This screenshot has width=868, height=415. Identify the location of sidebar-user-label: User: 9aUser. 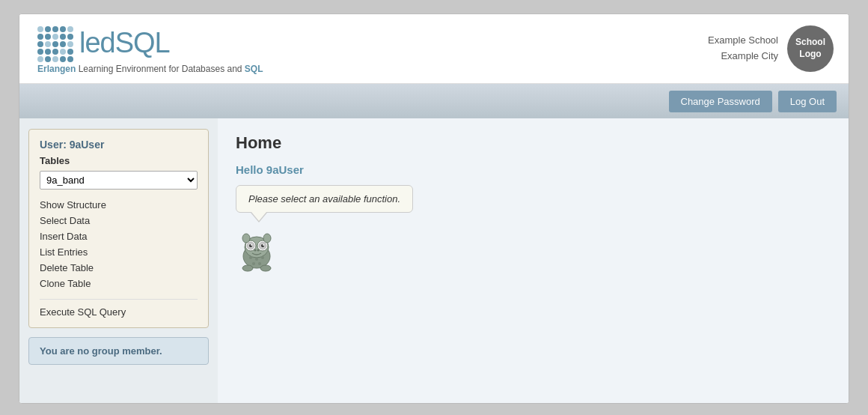
(118, 145).